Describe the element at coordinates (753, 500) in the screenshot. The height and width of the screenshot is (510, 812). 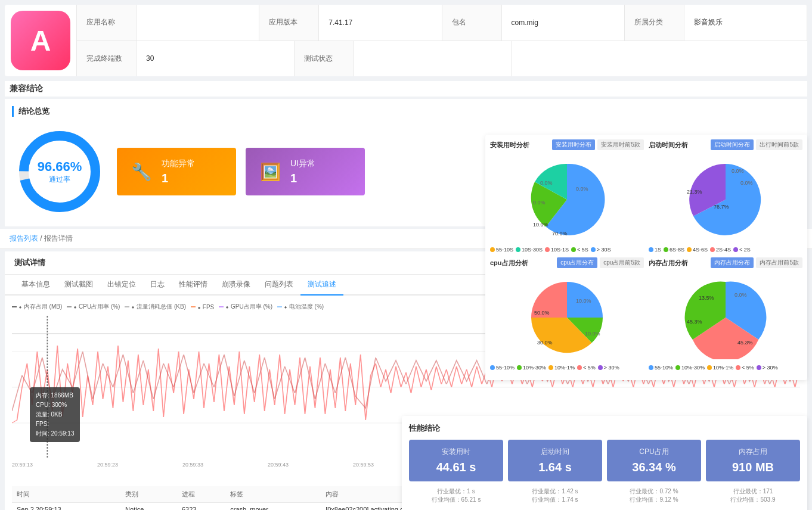
I see `industry-memory-avg: 行业均值：503.9` at that location.